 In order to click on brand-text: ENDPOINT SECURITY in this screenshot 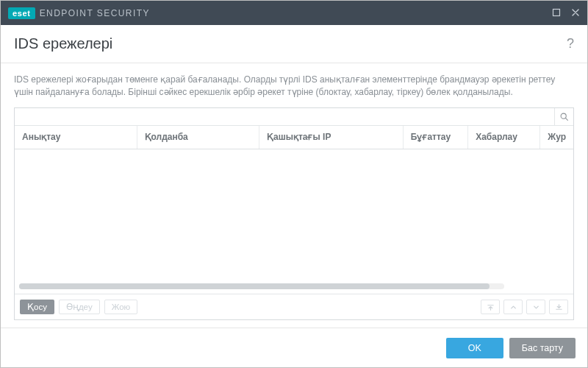, I will do `click(95, 13)`.